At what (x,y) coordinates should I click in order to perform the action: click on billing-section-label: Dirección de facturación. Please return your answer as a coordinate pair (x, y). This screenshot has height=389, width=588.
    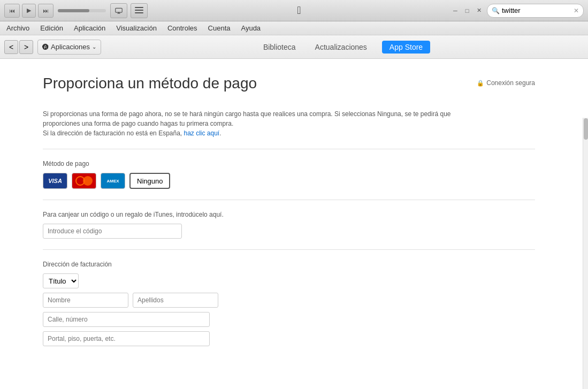
    Looking at the image, I should click on (289, 264).